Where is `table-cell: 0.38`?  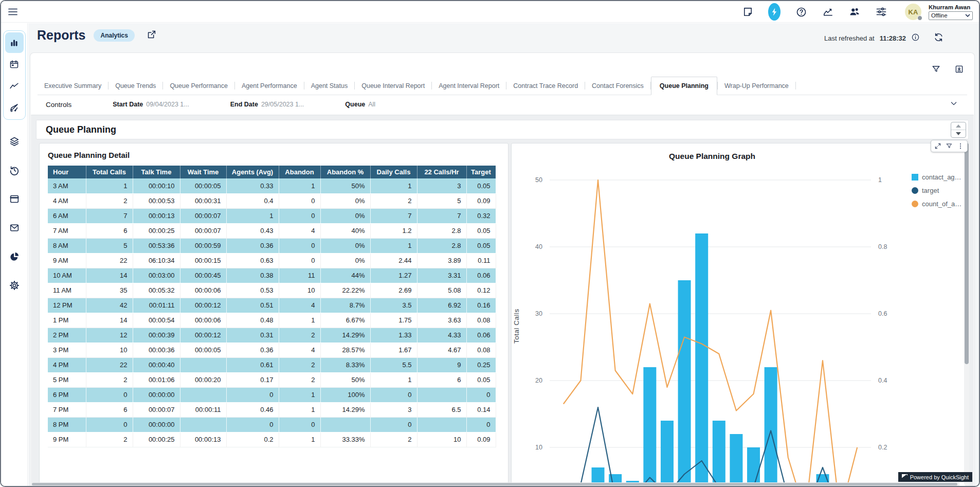 table-cell: 0.38 is located at coordinates (252, 276).